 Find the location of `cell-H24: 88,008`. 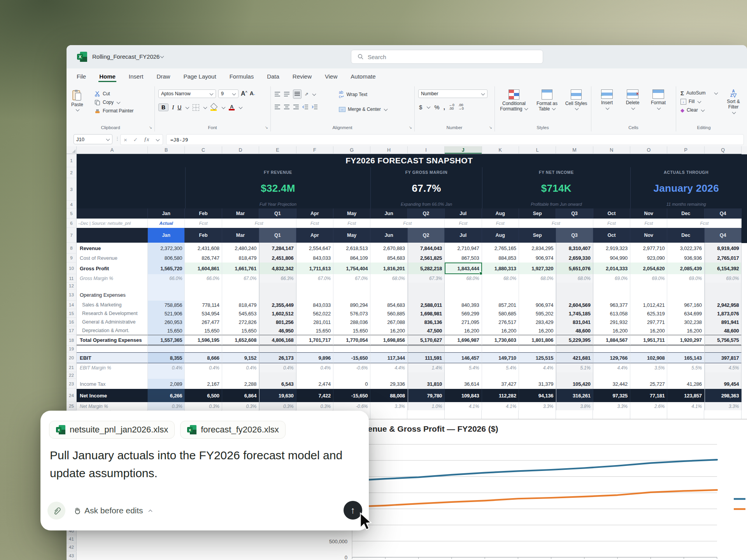

cell-H24: 88,008 is located at coordinates (389, 396).